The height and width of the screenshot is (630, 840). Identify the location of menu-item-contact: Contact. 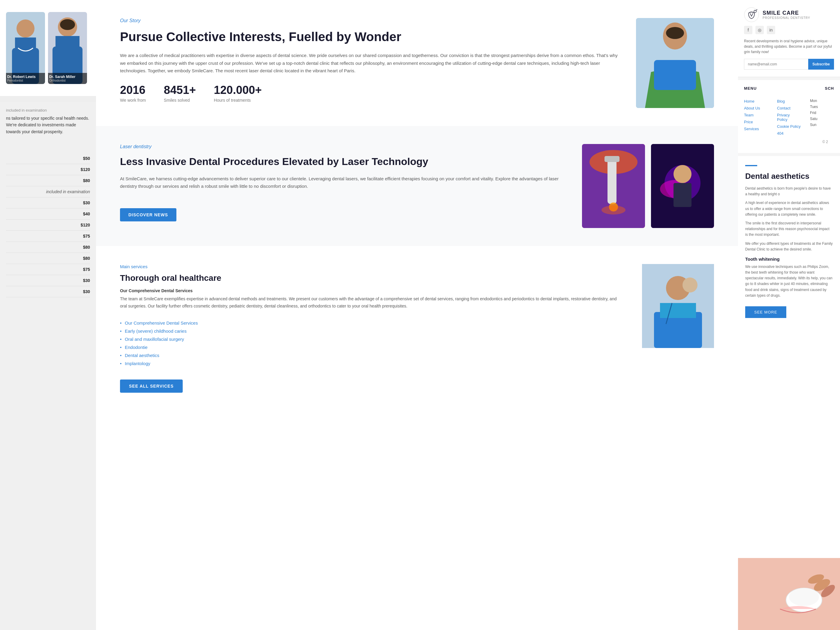
(789, 108).